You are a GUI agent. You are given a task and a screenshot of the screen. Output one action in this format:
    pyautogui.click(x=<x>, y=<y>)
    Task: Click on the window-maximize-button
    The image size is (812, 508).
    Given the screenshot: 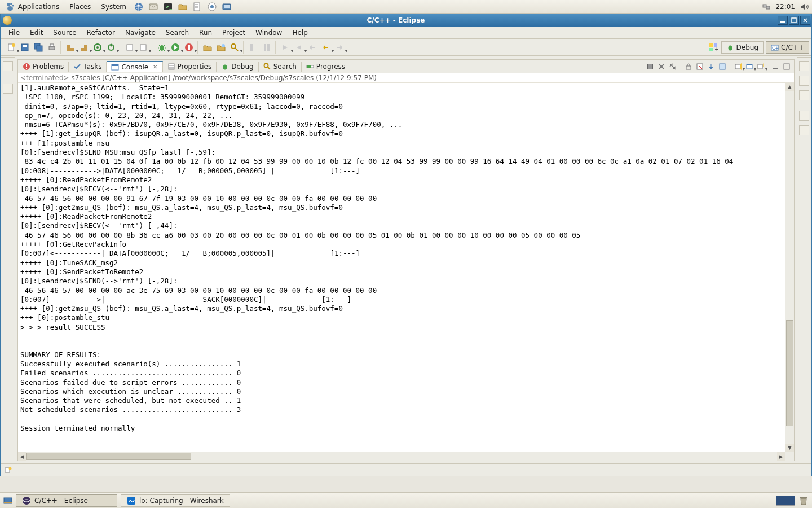 What is the action you would take?
    pyautogui.click(x=794, y=20)
    